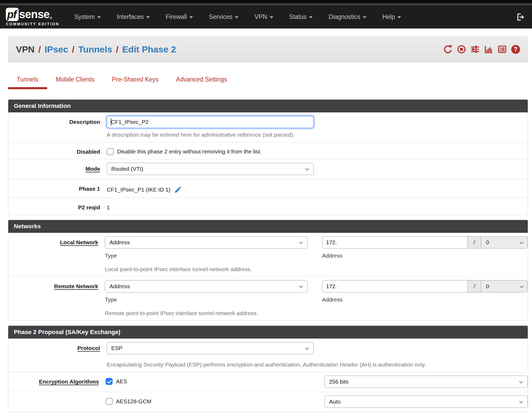 This screenshot has width=532, height=419. What do you see at coordinates (210, 206) in the screenshot?
I see `p2reqid-value: 1` at bounding box center [210, 206].